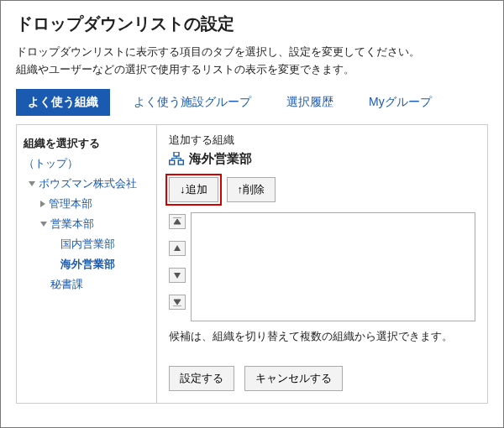 This screenshot has width=504, height=428. Describe the element at coordinates (252, 61) in the screenshot. I see `page-description: ドロップダウンリストに表示する項目のタブを選択し、設定を変更してください。 組織…` at that location.